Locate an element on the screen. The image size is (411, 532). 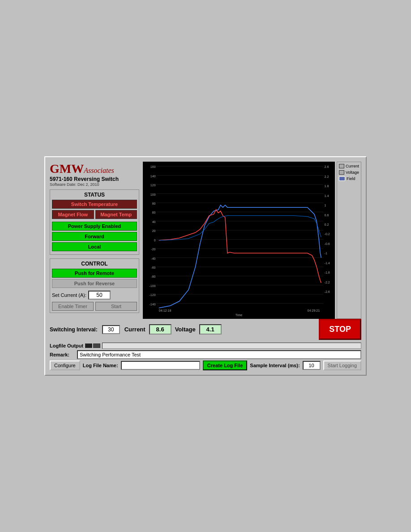
magnet-temp-btn: Magnet Temp is located at coordinates (116, 215).